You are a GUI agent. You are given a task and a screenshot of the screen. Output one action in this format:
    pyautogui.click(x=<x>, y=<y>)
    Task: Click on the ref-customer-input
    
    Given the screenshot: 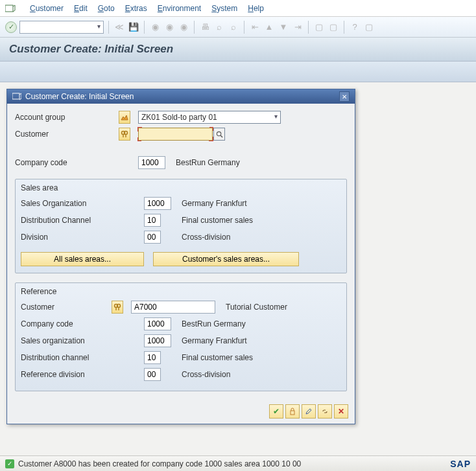 What is the action you would take?
    pyautogui.click(x=173, y=307)
    